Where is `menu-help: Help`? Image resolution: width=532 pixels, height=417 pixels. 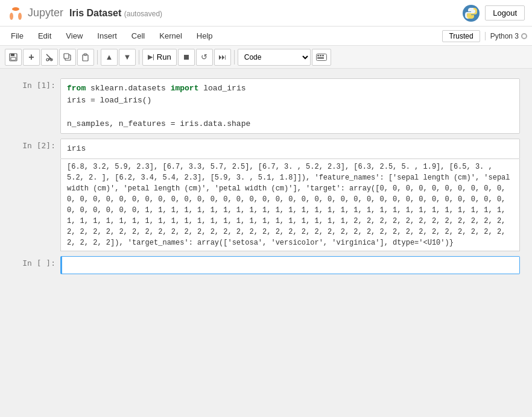 menu-help: Help is located at coordinates (205, 36).